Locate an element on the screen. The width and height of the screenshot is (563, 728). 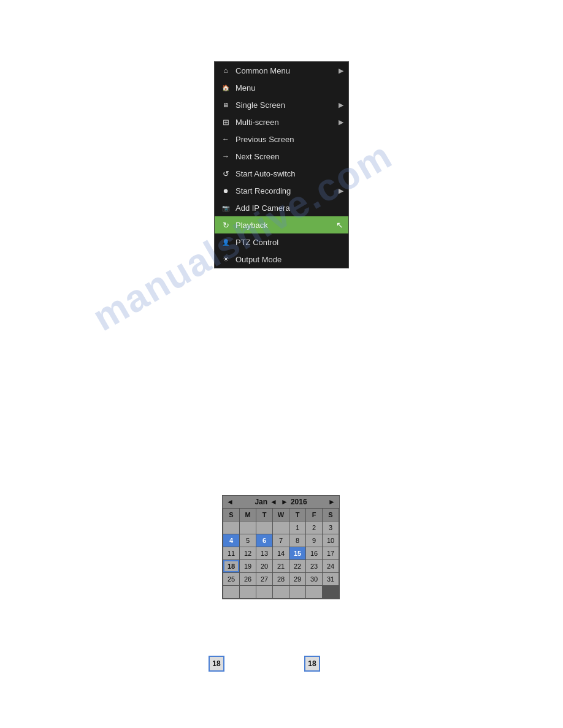
cal-day-15: 15 is located at coordinates (297, 553).